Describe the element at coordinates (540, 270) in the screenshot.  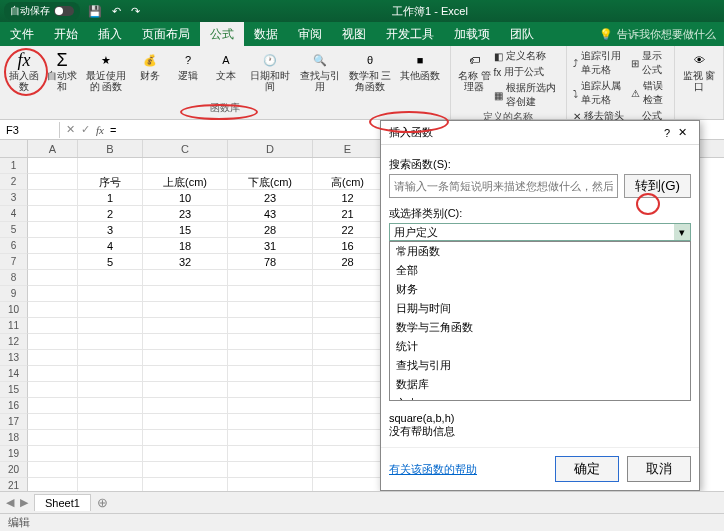
I see `dropdown-option: 全部` at that location.